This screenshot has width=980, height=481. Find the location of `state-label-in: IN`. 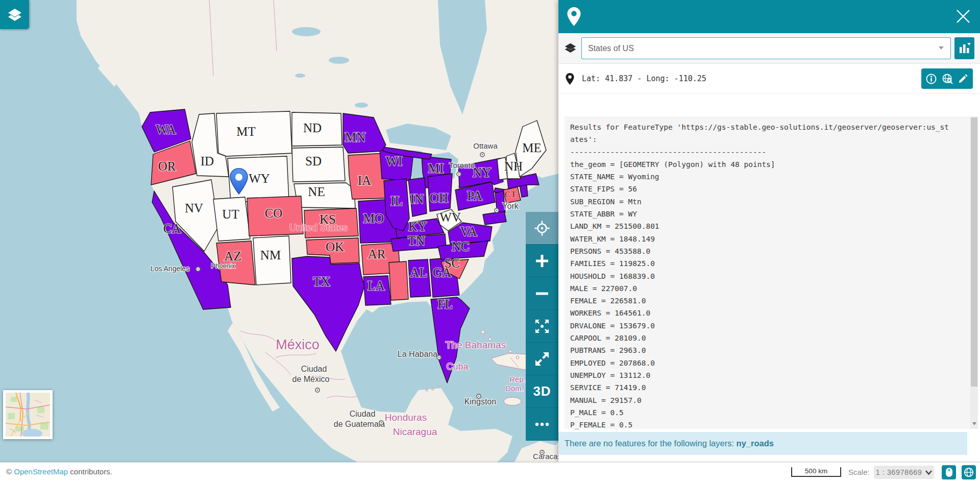

state-label-in: IN is located at coordinates (417, 199).